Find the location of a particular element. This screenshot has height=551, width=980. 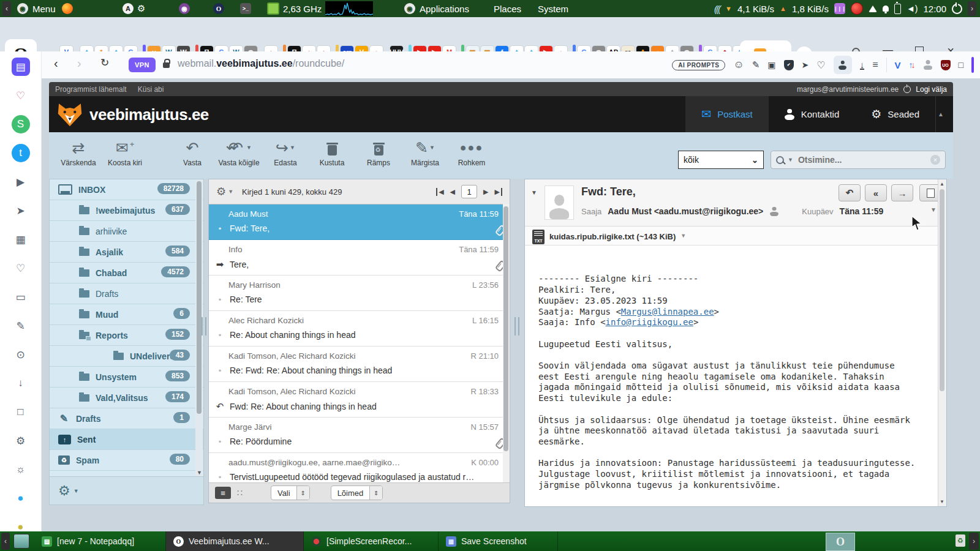

search-scope-select: kõik⌄ is located at coordinates (721, 160).